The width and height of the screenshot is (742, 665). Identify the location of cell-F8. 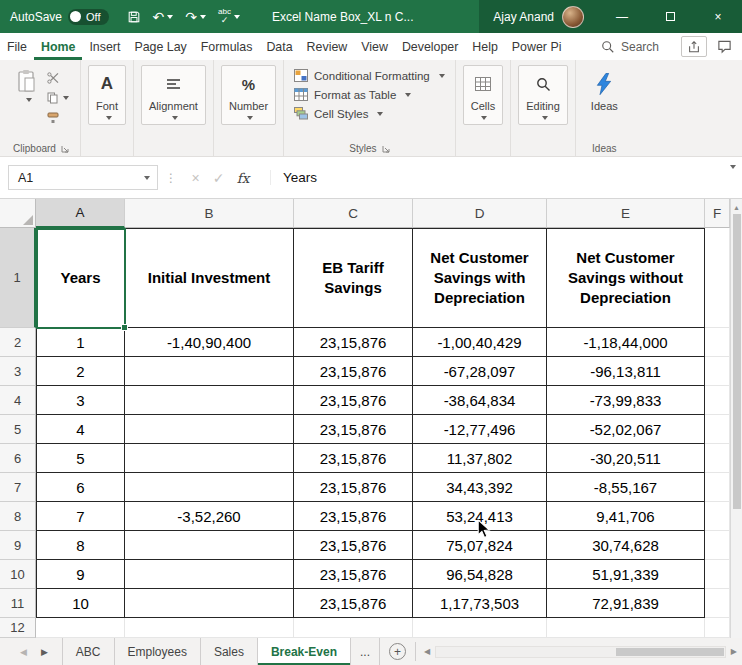
(718, 516).